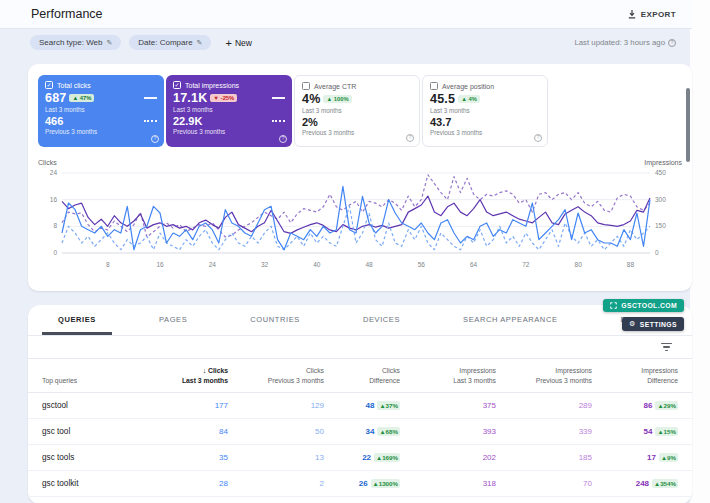  Describe the element at coordinates (442, 99) in the screenshot. I see `metric-value-current: 45.5` at that location.